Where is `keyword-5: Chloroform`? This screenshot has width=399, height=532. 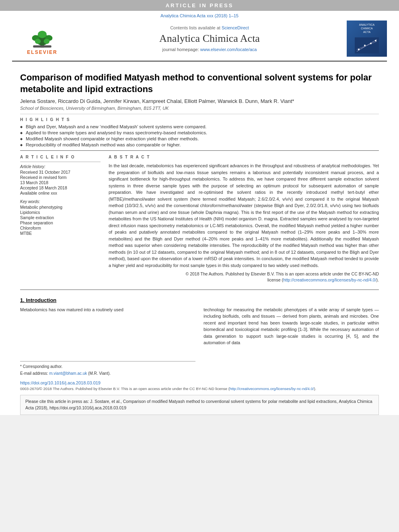
keyword-5: Chloroform is located at coordinates (60, 228).